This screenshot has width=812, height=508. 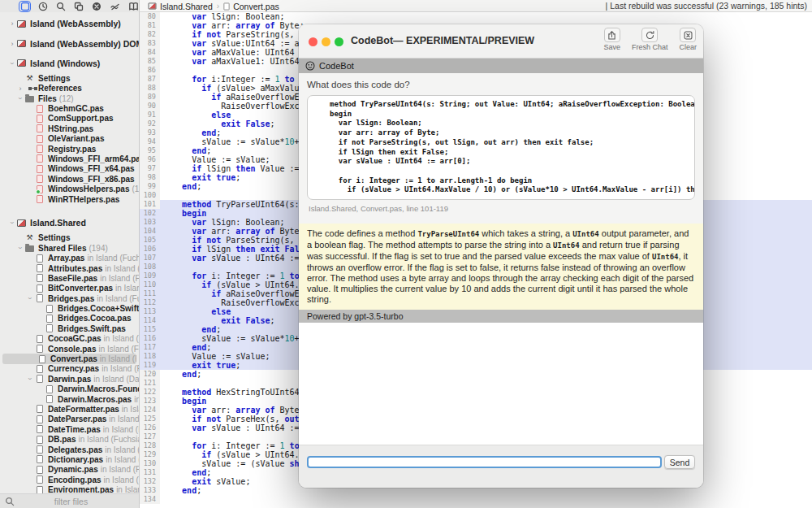 I want to click on tree-item: Currency.pasin Island (Fuchsia), so click(x=70, y=369).